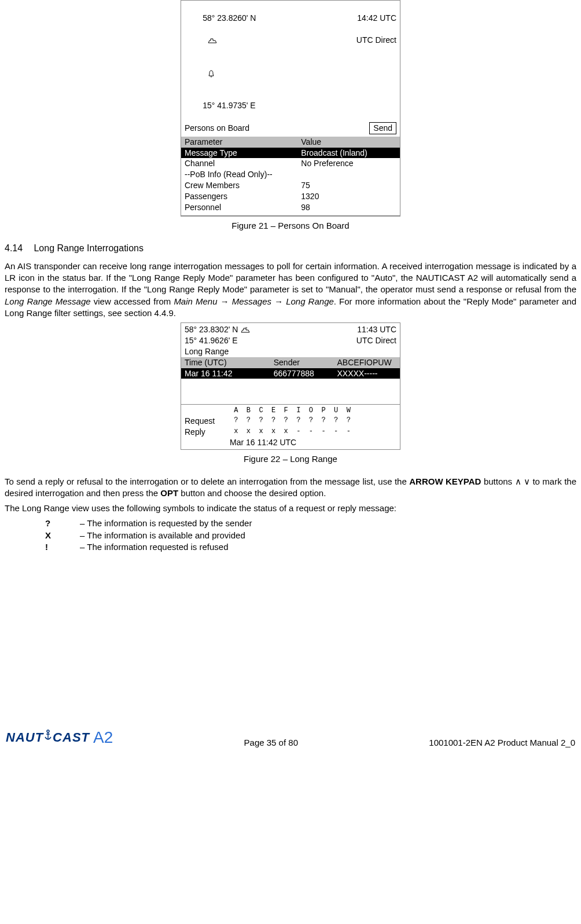 The image size is (581, 924). I want to click on symbol-description: – The information is available and provi…, so click(163, 536).